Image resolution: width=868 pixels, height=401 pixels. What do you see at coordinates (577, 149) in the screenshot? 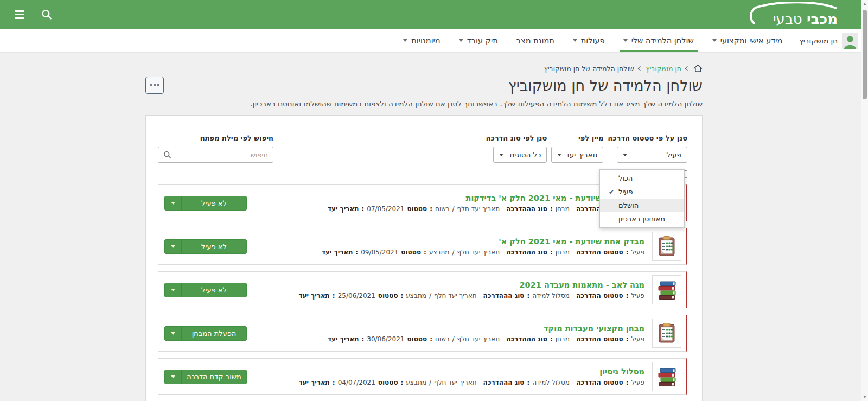
I see `sort-group: מיין לפי תאריך יעד` at bounding box center [577, 149].